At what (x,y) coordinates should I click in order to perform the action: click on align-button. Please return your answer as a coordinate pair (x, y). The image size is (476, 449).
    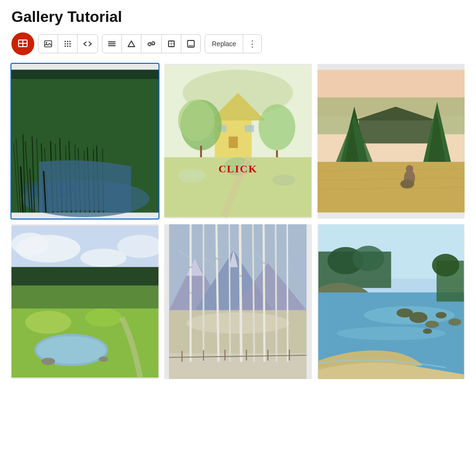
    Looking at the image, I should click on (112, 44).